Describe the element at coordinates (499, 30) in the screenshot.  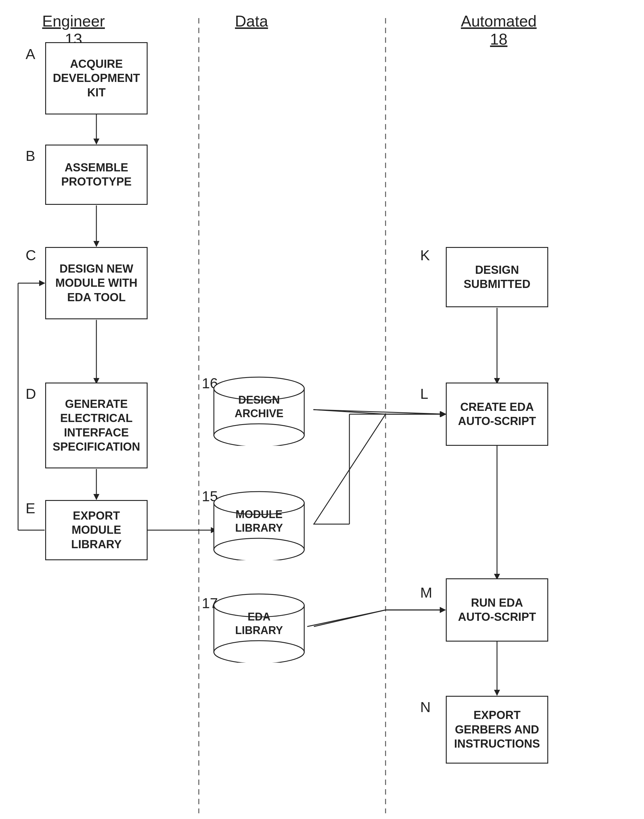
I see `automated-header: Automated 18` at that location.